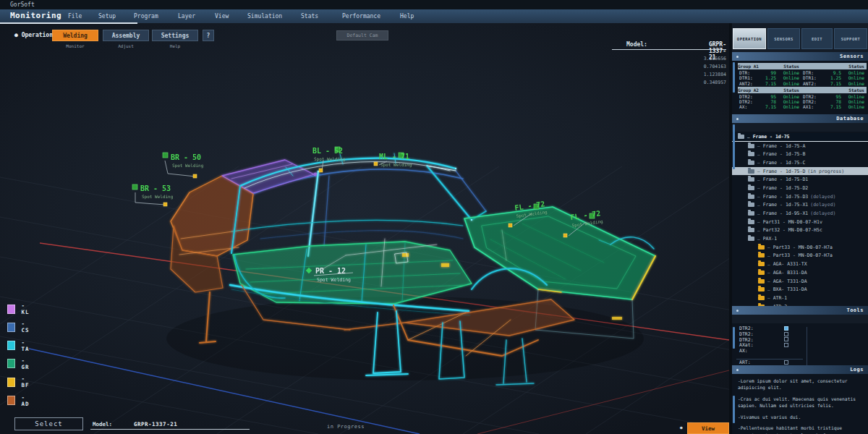  Describe the element at coordinates (800, 310) in the screenshot. I see `tools-section-header: Tools` at that location.